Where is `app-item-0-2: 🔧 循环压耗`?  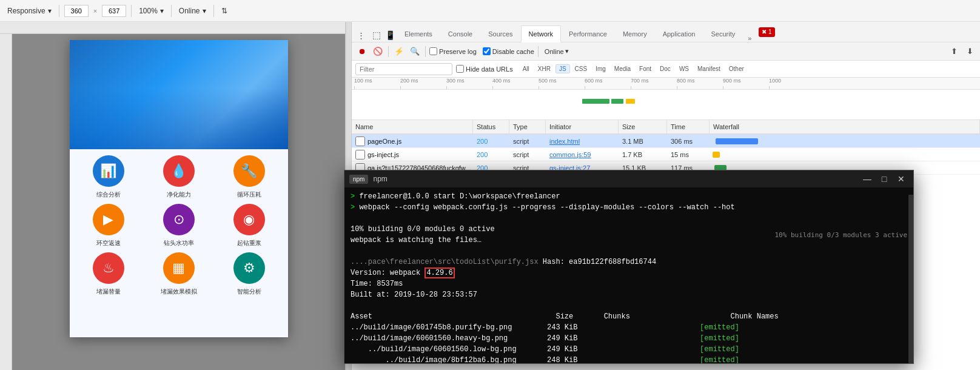 app-item-0-2: 🔧 循环压耗 is located at coordinates (249, 177).